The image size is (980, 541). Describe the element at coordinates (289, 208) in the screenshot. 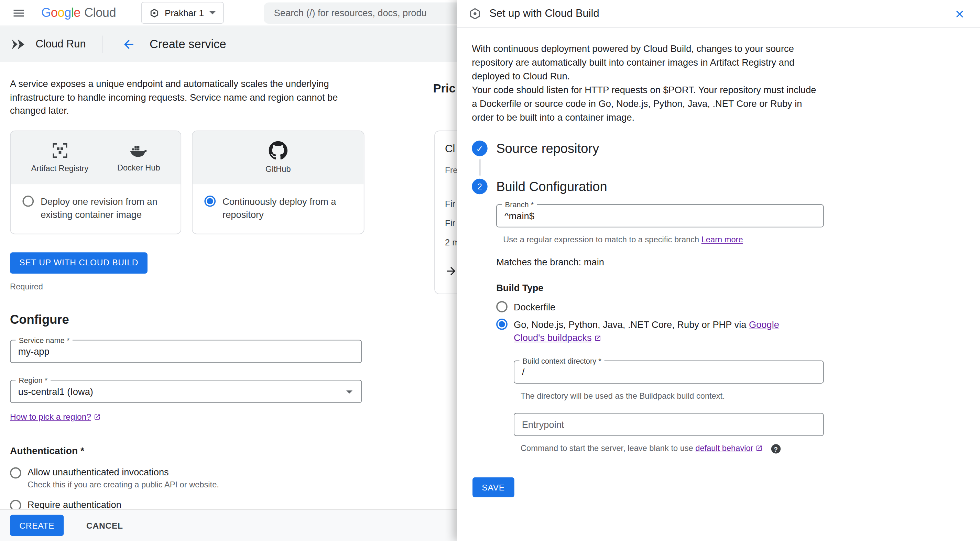

I see `continuous-deploy-label: Continuously deploy from a repository` at that location.